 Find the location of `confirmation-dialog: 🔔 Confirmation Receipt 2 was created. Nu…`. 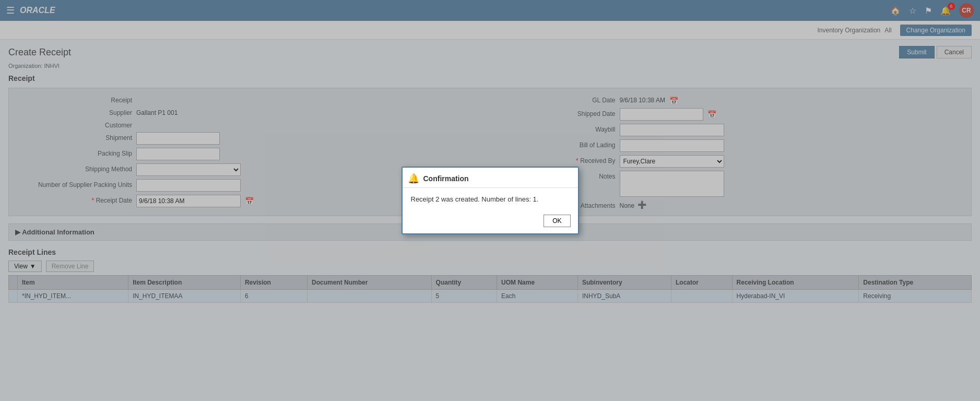

confirmation-dialog: 🔔 Confirmation Receipt 2 was created. Nu… is located at coordinates (490, 200).